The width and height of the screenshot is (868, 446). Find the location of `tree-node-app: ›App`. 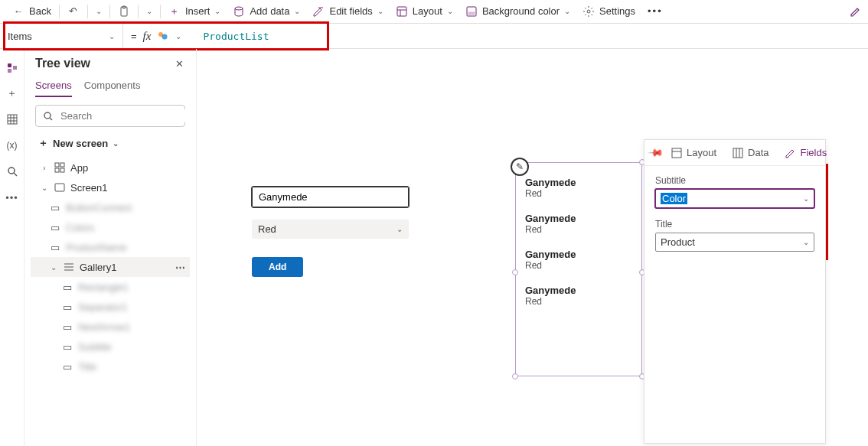

tree-node-app: ›App is located at coordinates (110, 168).